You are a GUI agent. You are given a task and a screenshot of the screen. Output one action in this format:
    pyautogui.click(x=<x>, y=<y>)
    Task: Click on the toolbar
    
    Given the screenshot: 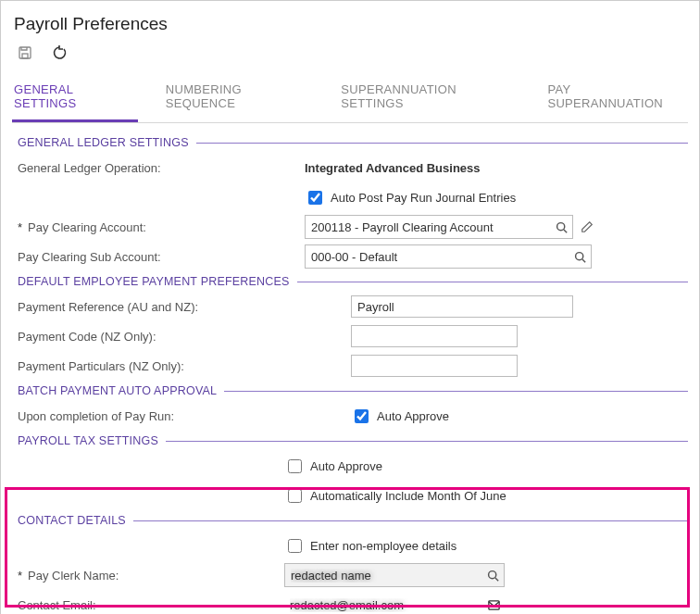 What is the action you would take?
    pyautogui.click(x=350, y=56)
    